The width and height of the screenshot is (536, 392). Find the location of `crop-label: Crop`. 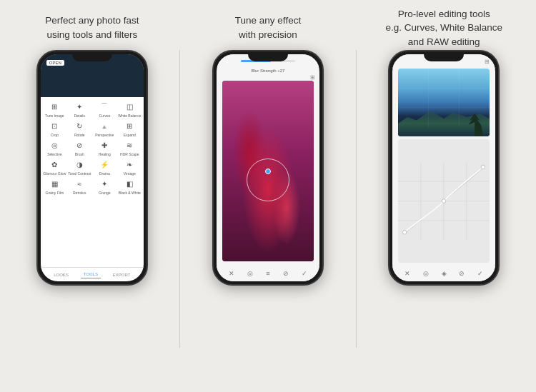

crop-label: Crop is located at coordinates (54, 135).